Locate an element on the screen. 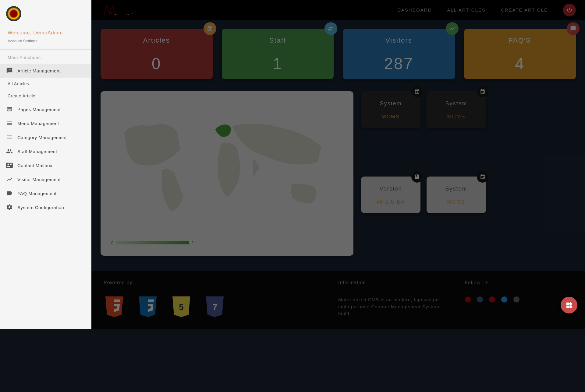 Image resolution: width=585 pixels, height=392 pixels. contact-mail-icon is located at coordinates (9, 165).